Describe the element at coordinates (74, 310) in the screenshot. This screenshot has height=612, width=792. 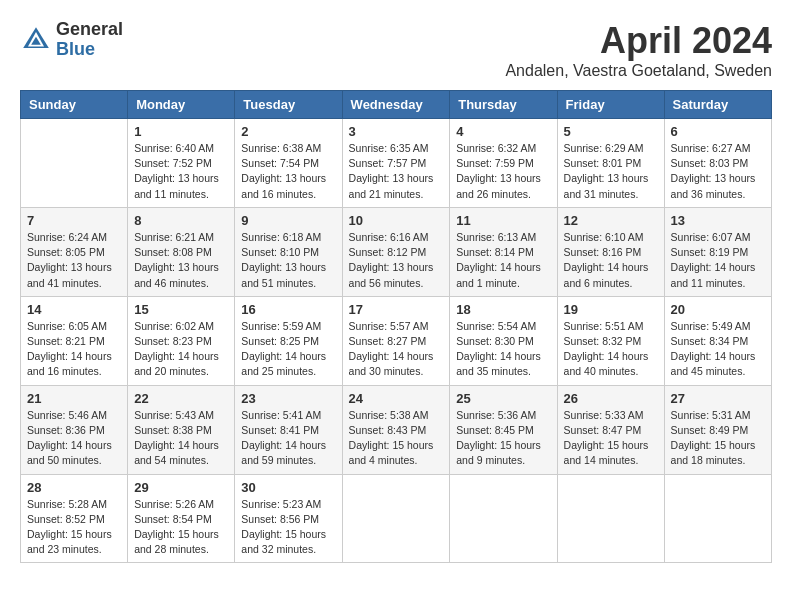
I see `day-number: 14` at that location.